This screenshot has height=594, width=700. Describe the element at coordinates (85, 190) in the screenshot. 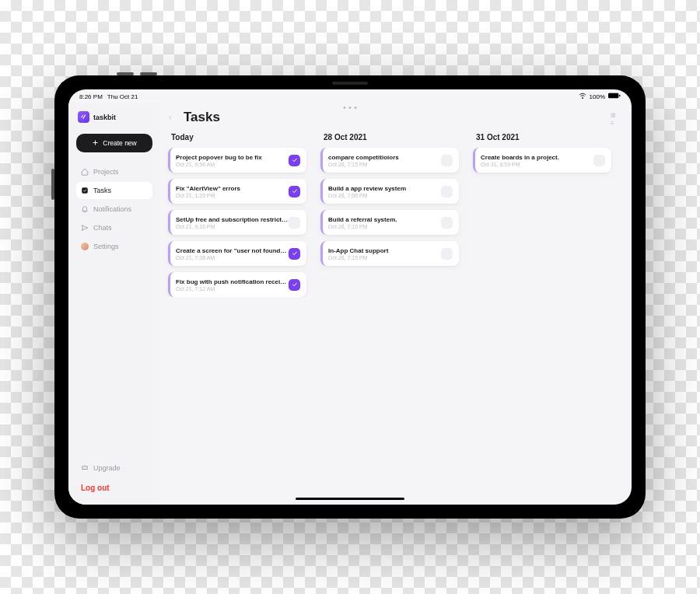

I see `check-square-icon` at that location.